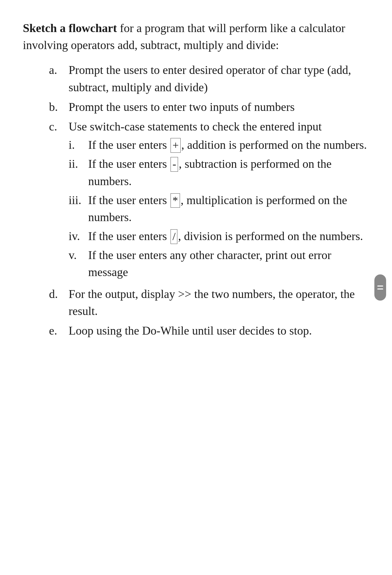 This screenshot has height=575, width=392. Describe the element at coordinates (175, 201) in the screenshot. I see `subitem-iii-code: *` at that location.